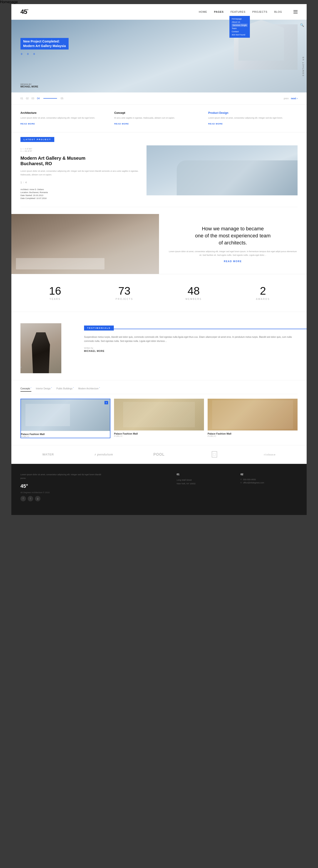 Image resolution: width=318 pixels, height=868 pixels. What do you see at coordinates (240, 22) in the screenshot?
I see `dropdown-item-about: About Us` at bounding box center [240, 22].